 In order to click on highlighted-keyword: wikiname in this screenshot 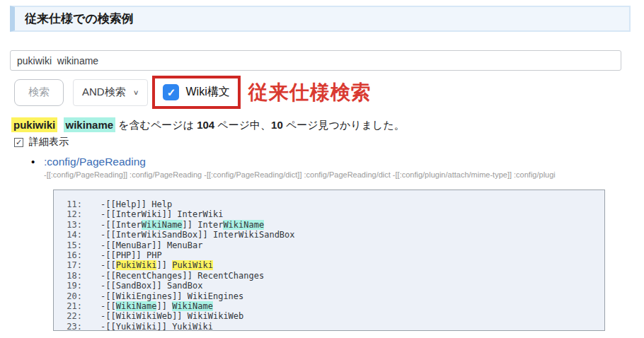, I will do `click(90, 124)`.